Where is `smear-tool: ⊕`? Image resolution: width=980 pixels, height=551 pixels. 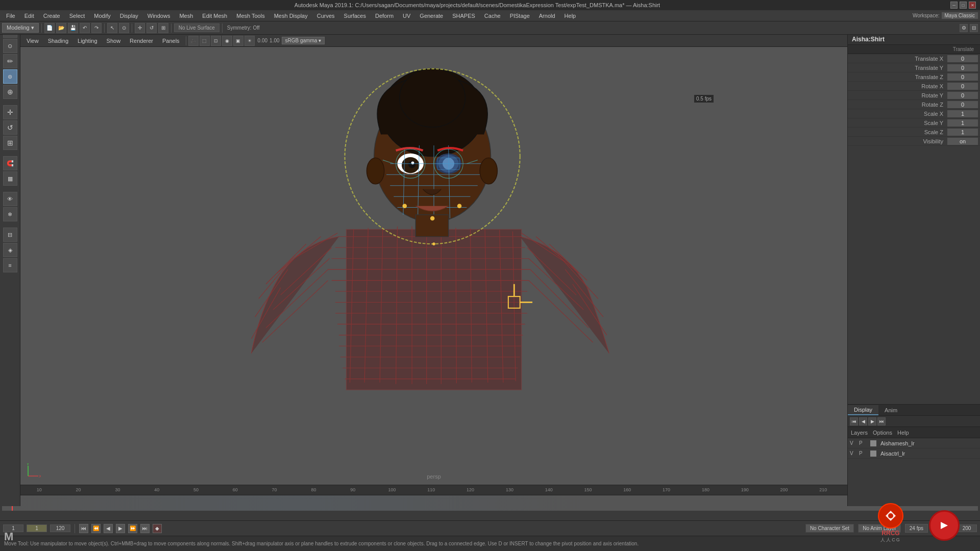
smear-tool: ⊕ is located at coordinates (10, 92).